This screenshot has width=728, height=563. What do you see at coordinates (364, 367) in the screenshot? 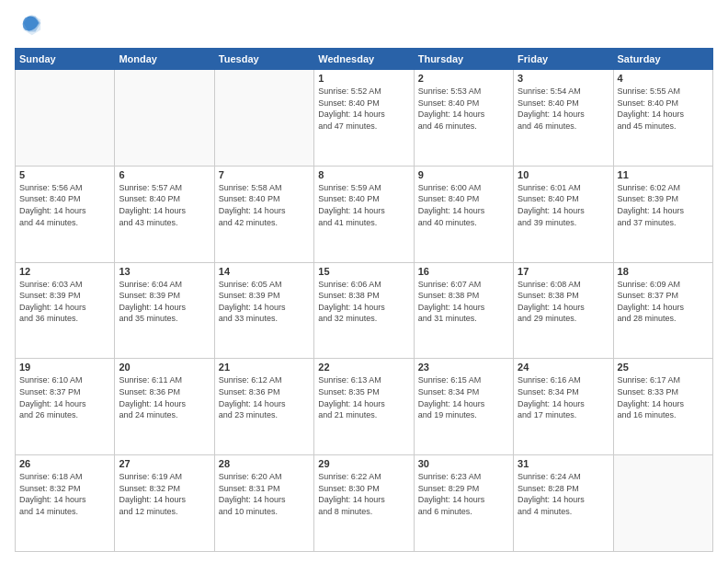
I see `day-number: 22` at bounding box center [364, 367].